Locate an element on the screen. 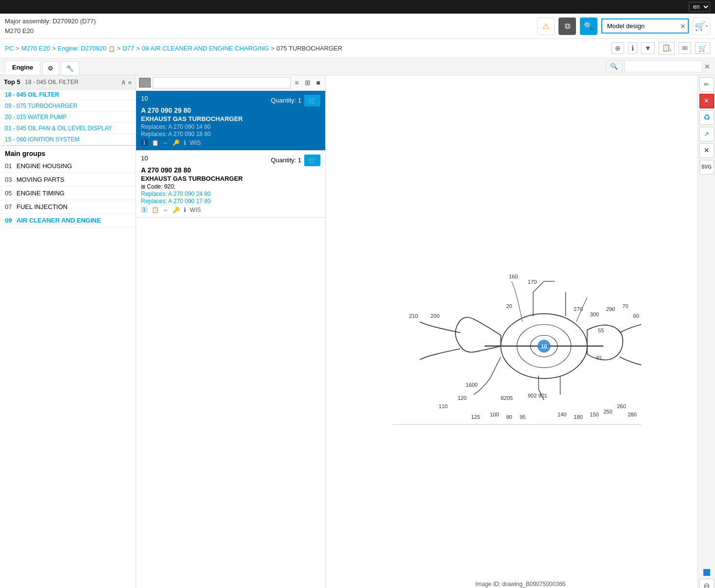  top5-arrow-button: « is located at coordinates (130, 82).